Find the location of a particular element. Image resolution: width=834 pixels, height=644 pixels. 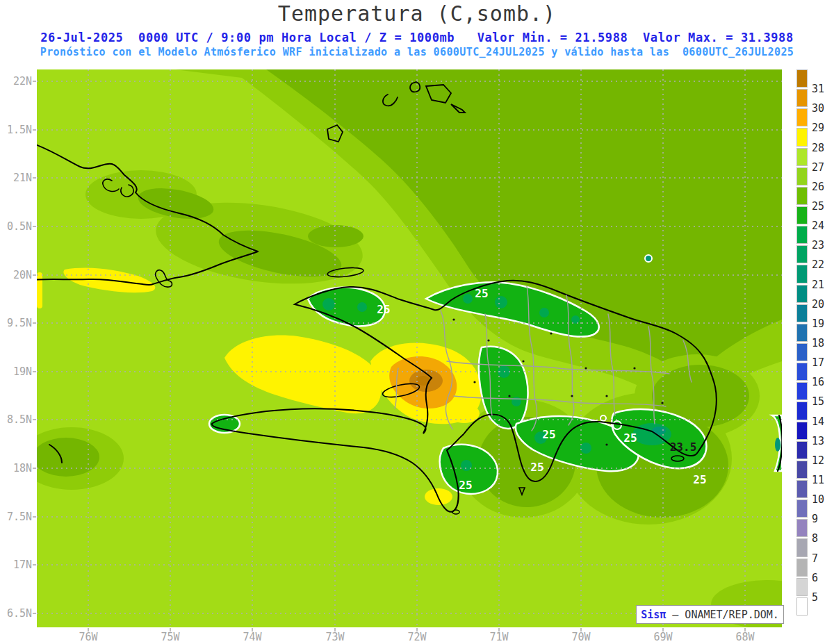

colorbar-tick-label: 12 is located at coordinates (818, 461).